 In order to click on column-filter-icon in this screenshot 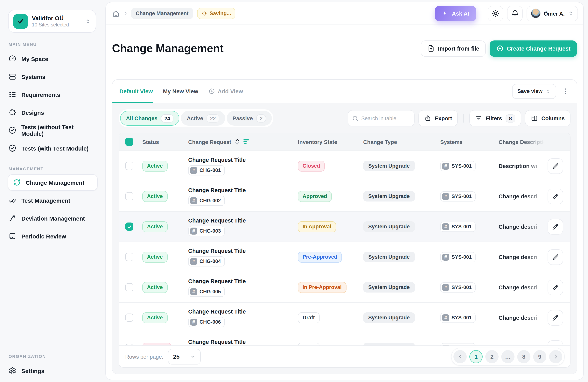, I will do `click(246, 142)`.